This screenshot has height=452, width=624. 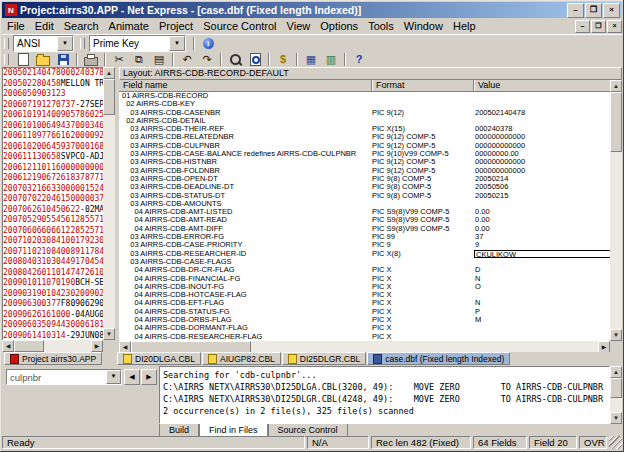 What do you see at coordinates (53, 252) in the screenshot?
I see `record-row: 200711021084008911784` at bounding box center [53, 252].